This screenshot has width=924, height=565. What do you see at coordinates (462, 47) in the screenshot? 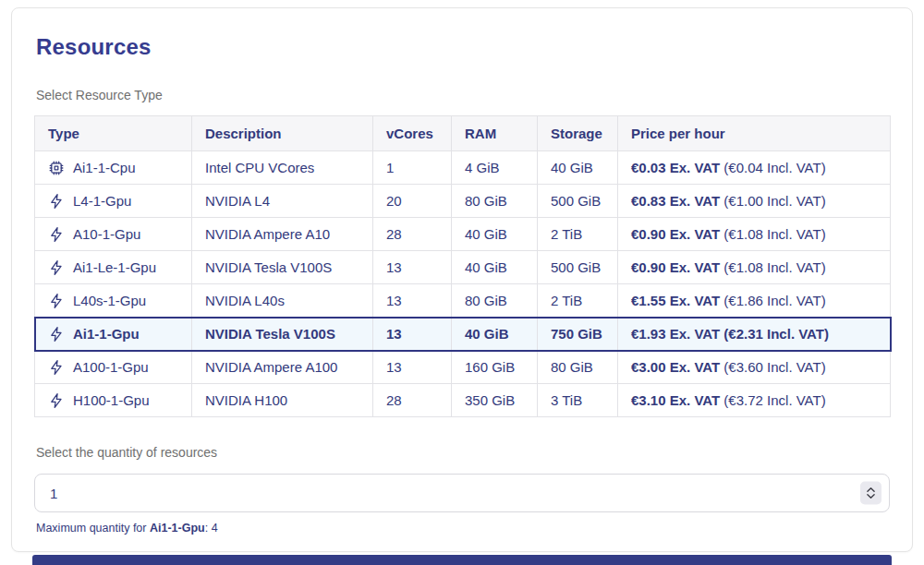
I see `page-title: Resources` at bounding box center [462, 47].